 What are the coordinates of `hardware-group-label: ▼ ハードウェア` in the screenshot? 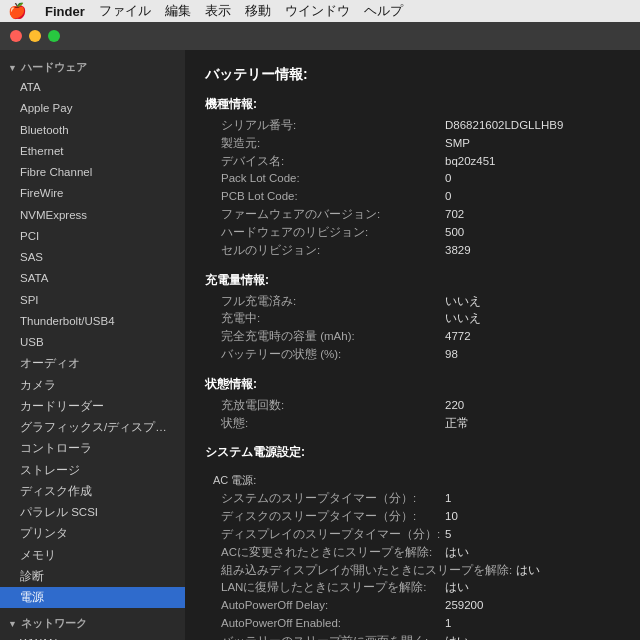 It's located at (92, 66).